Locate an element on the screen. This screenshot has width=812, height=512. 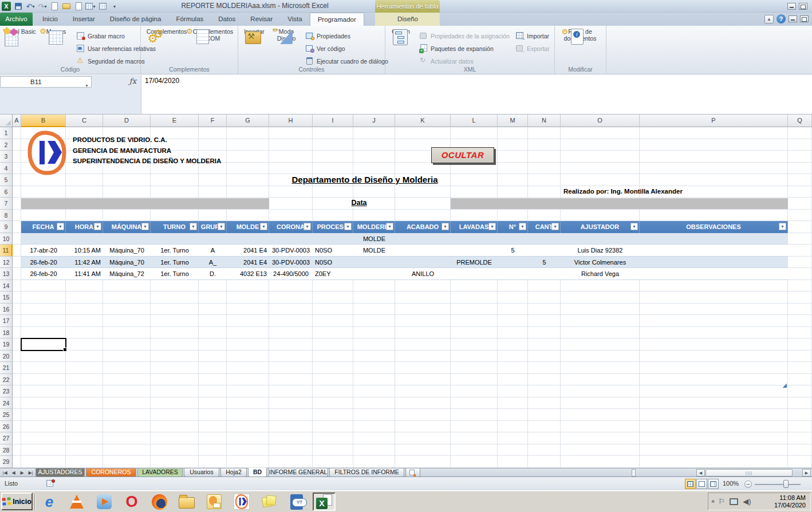
tab-inicio: Inicio is located at coordinates (50, 19).